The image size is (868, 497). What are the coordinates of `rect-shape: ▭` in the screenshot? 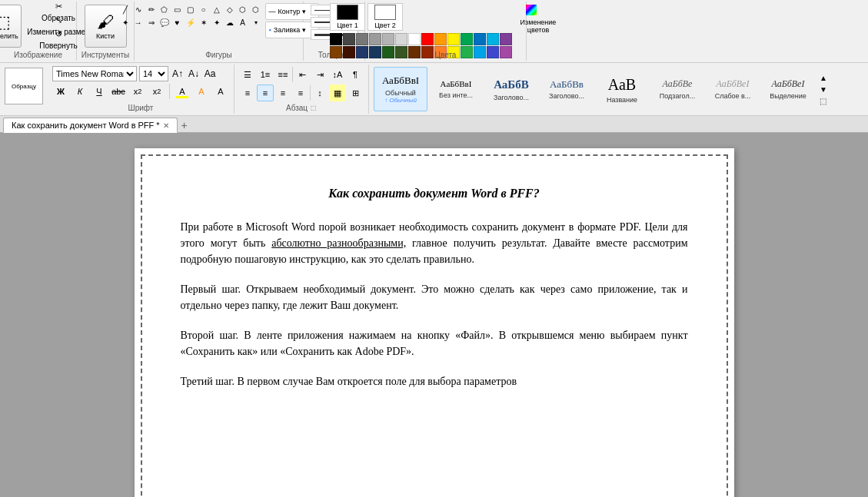 It's located at (178, 9).